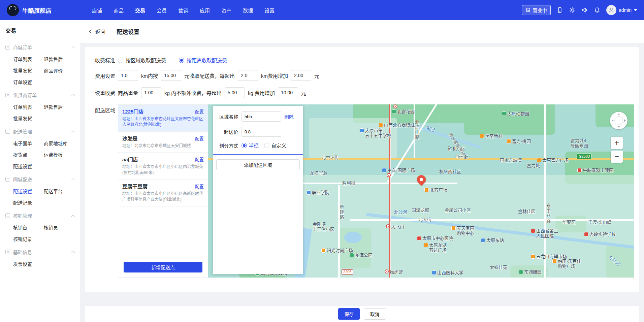  What do you see at coordinates (227, 132) in the screenshot?
I see `min-price-label: 起送价` at bounding box center [227, 132].